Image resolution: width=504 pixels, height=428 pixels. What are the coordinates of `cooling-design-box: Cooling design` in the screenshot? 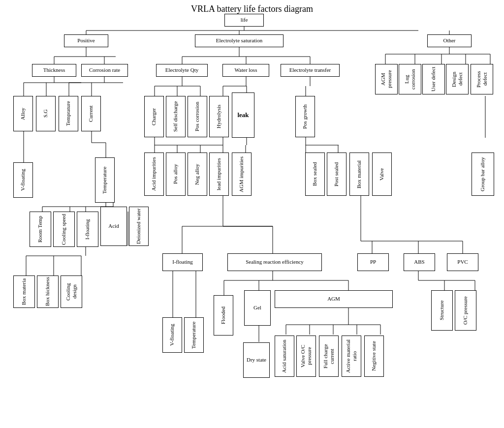 It's located at (71, 292).